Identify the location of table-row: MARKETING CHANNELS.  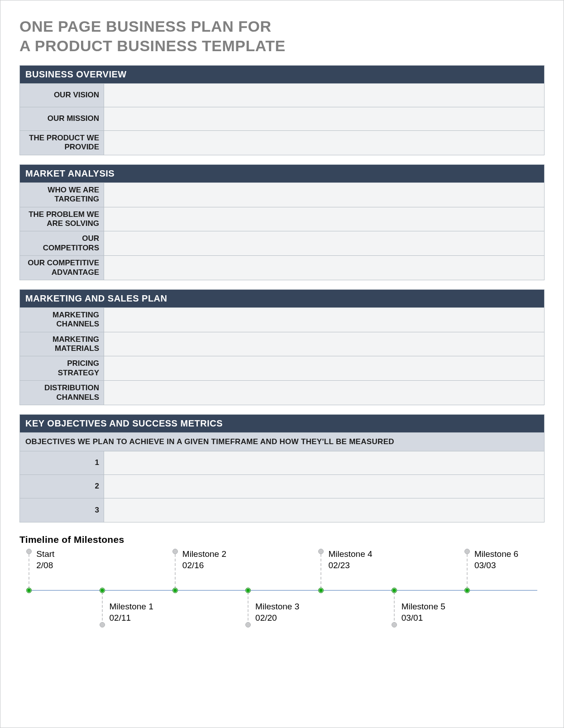
(282, 320).